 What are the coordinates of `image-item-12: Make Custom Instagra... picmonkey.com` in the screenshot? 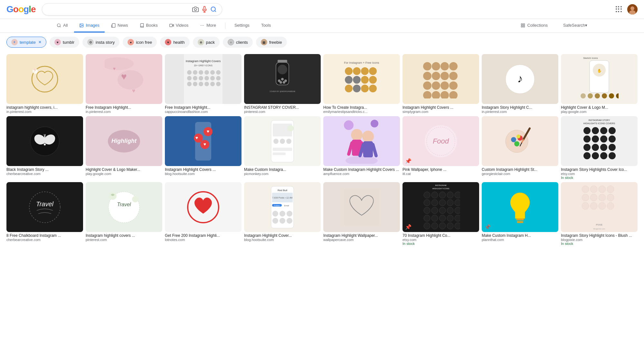 It's located at (282, 148).